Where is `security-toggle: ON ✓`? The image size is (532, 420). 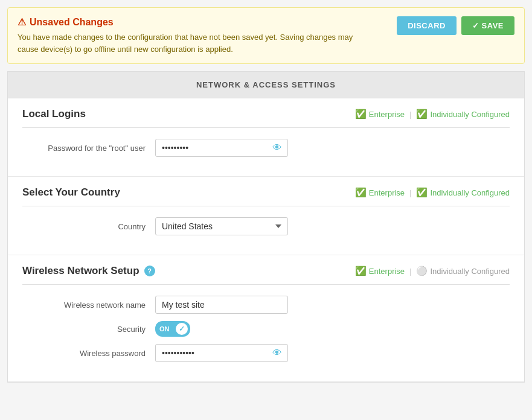 security-toggle: ON ✓ is located at coordinates (173, 329).